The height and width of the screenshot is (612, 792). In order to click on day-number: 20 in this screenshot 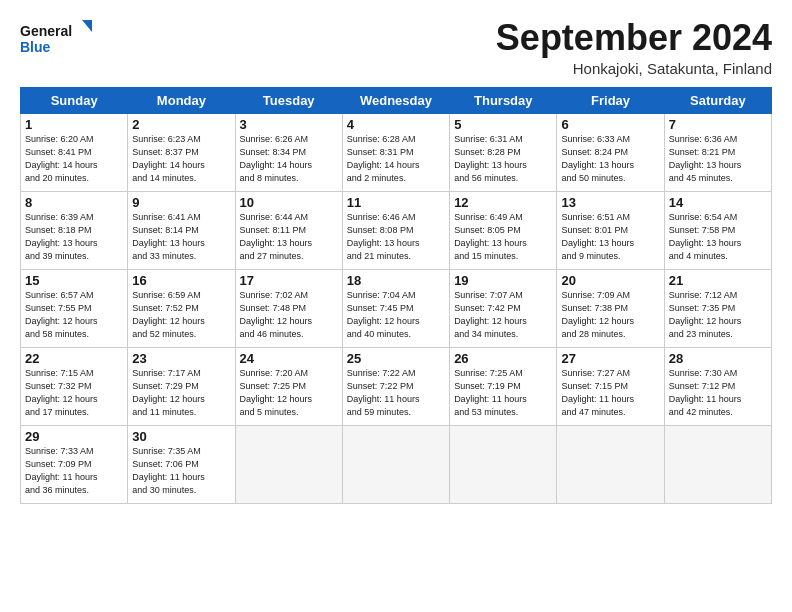, I will do `click(610, 280)`.